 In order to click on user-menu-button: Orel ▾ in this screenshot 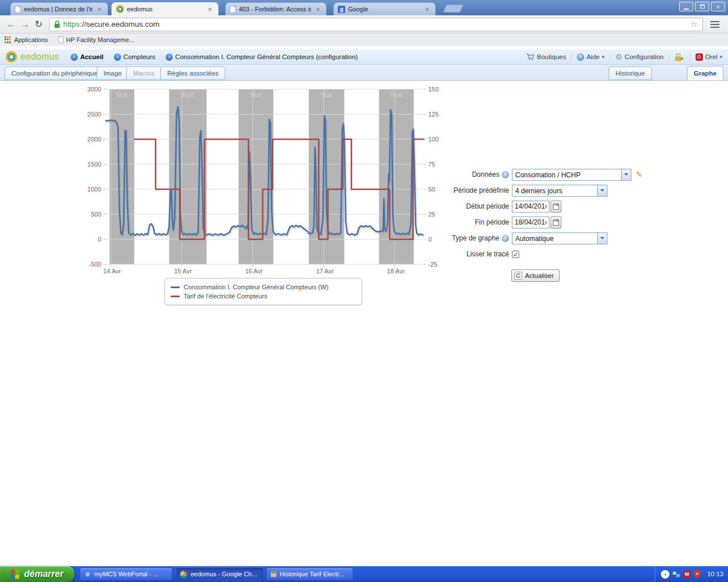, I will do `click(709, 57)`.